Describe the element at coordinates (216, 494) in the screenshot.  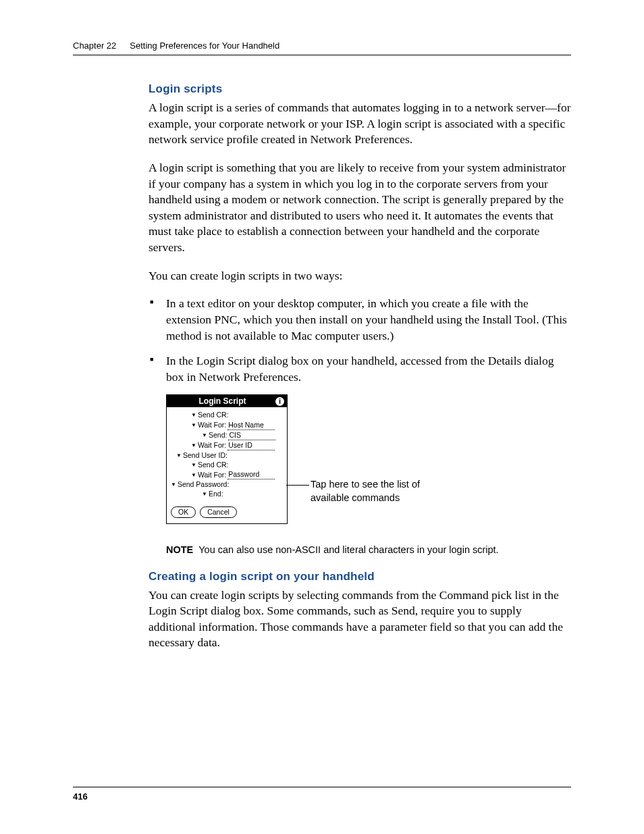
I see `script-command: End:` at that location.